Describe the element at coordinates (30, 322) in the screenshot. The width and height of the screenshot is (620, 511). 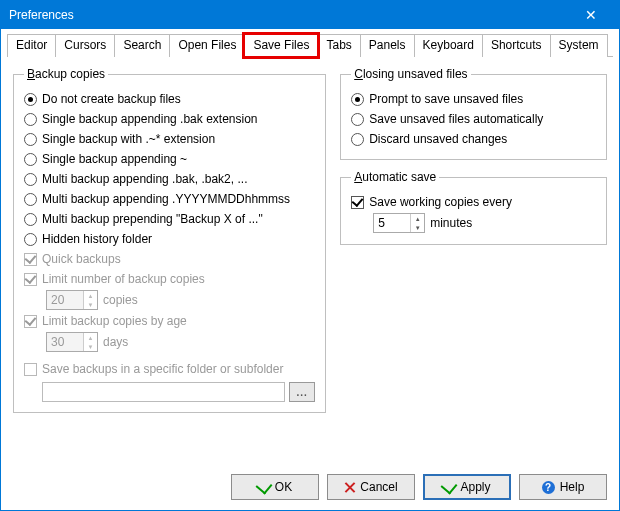
I see `limit-age-checkbox` at that location.